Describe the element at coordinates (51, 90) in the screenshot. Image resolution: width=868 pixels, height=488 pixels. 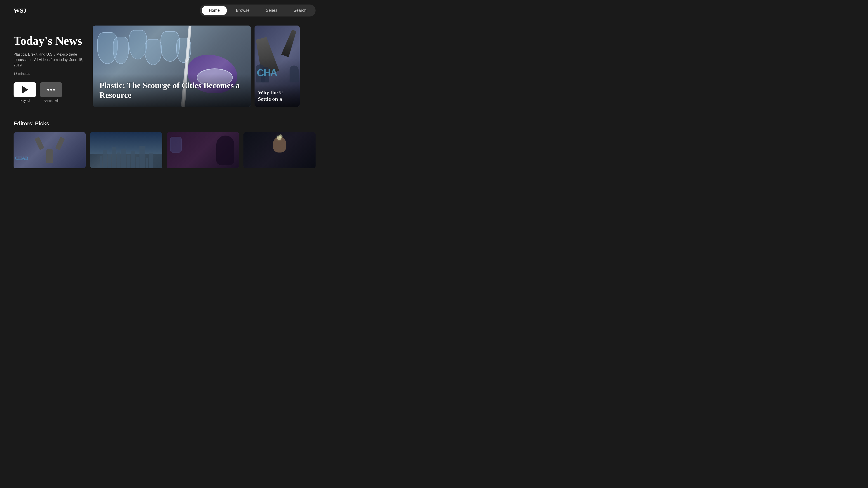
I see `browse-all-button-icon` at that location.